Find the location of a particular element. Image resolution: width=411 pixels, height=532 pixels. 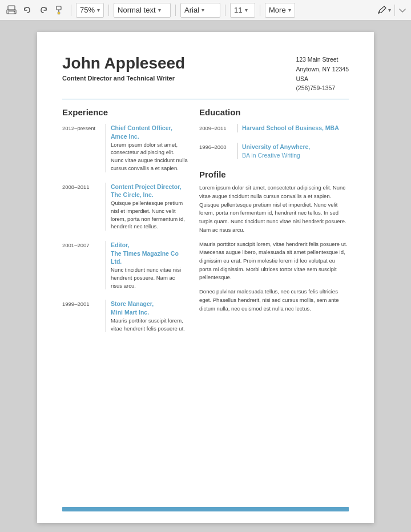

zoom-dropdown: 75% ▾ is located at coordinates (90, 10).